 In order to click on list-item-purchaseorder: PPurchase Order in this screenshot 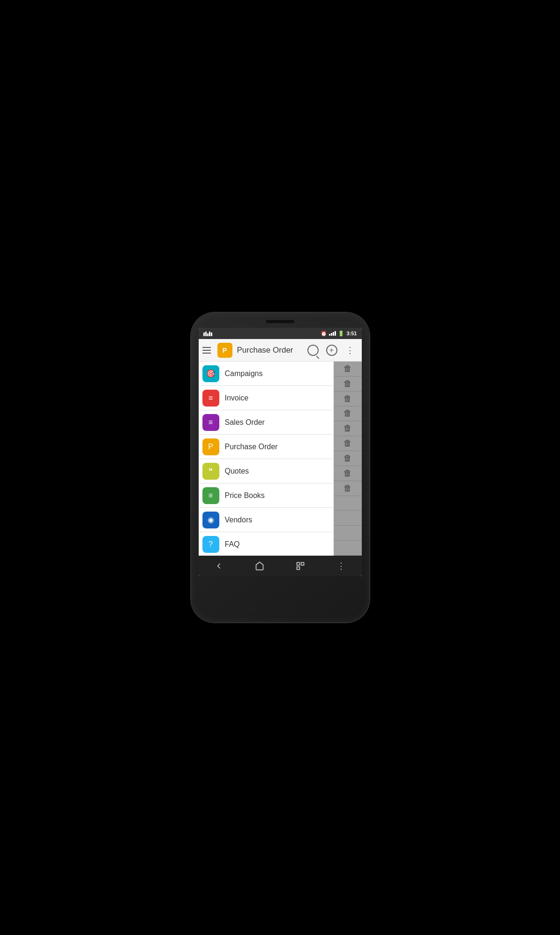, I will do `click(266, 447)`.